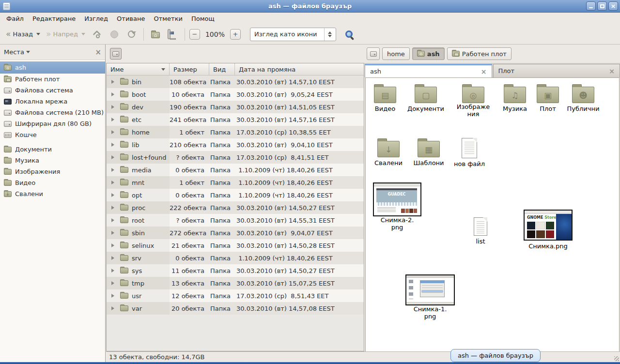 The width and height of the screenshot is (620, 364). What do you see at coordinates (299, 69) in the screenshot?
I see `column-header-date: Дата на промяна` at bounding box center [299, 69].